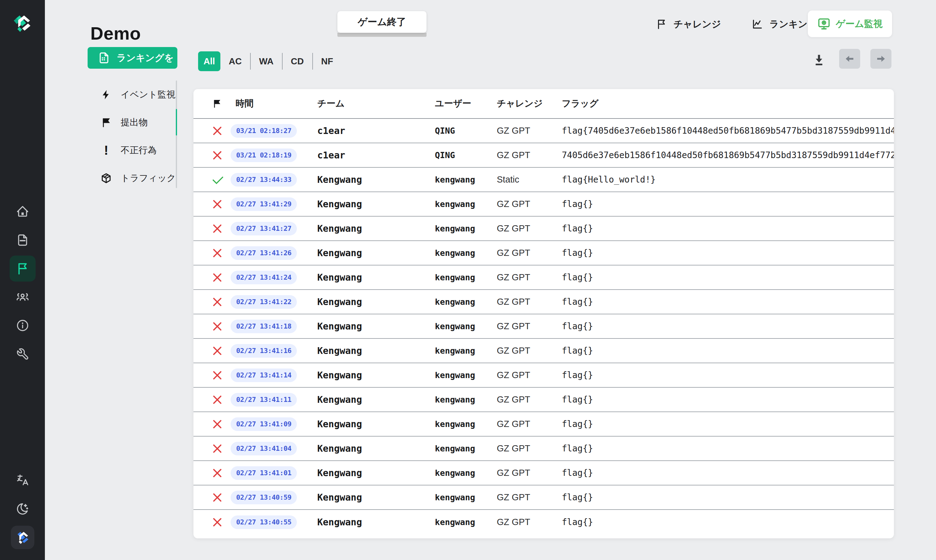  Describe the element at coordinates (543, 180) in the screenshot. I see `table-row: 02/27 13:44:33 Kengwang kengwang Static …` at that location.